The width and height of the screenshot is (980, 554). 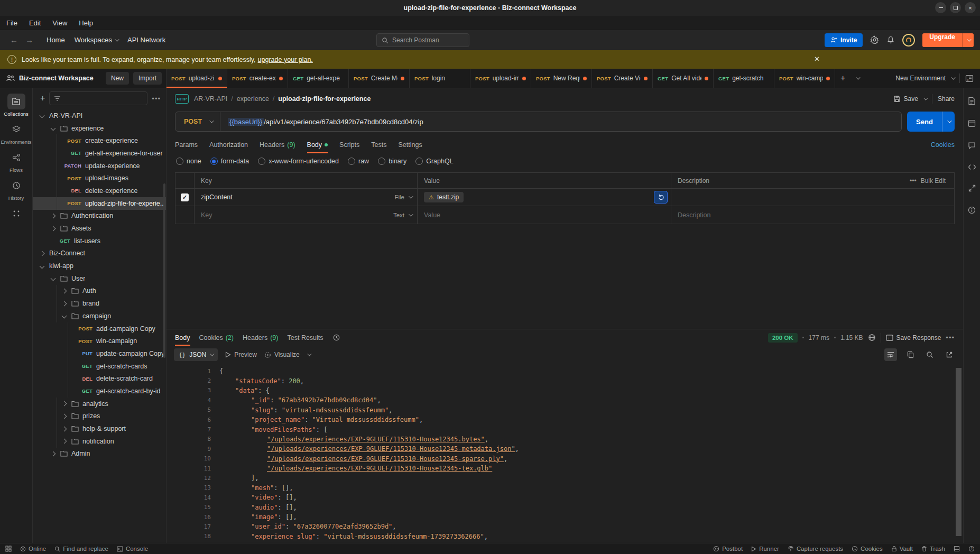 What do you see at coordinates (99, 354) in the screenshot?
I see `sidebar-item-update-campaign-copy: PUTupdate-campaign Copy` at bounding box center [99, 354].